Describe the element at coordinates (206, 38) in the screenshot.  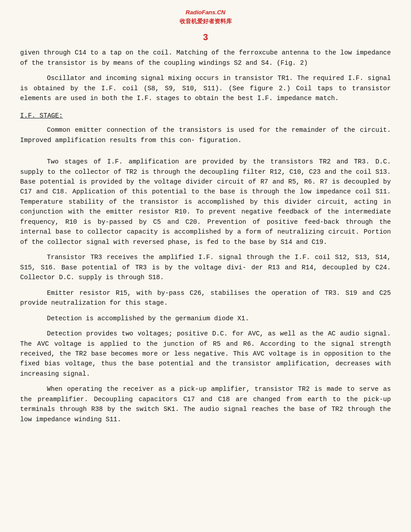
I see `page-number: 3` at that location.